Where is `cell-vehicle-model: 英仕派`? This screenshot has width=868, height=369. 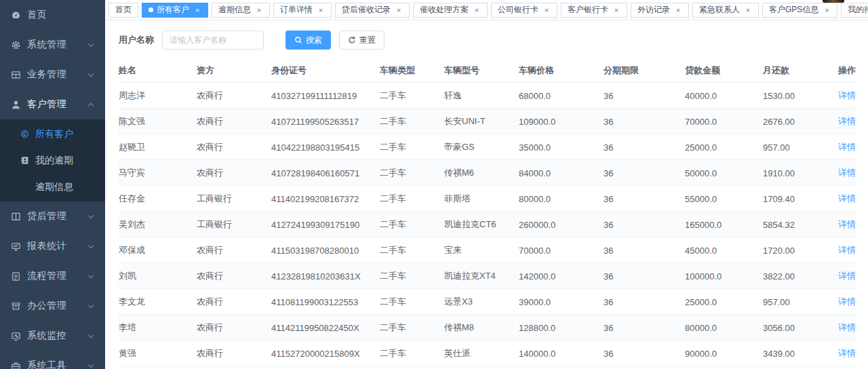
cell-vehicle-model: 英仕派 is located at coordinates (481, 353).